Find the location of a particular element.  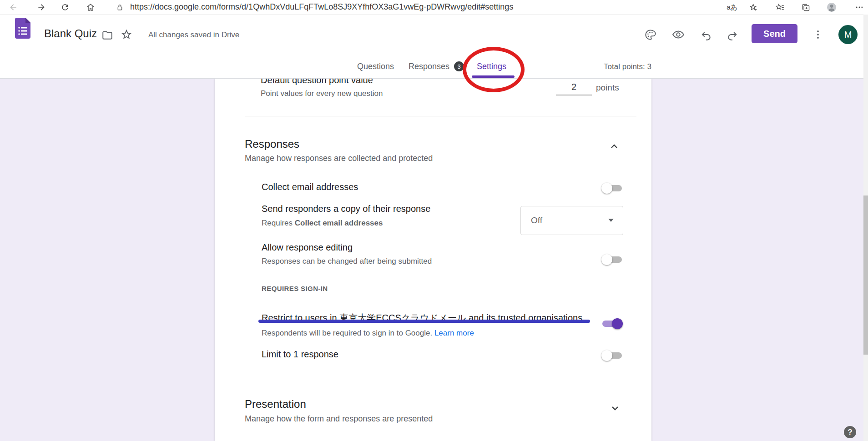

requires-signin-heading: REQUIRES SIGN-IN is located at coordinates (295, 288).